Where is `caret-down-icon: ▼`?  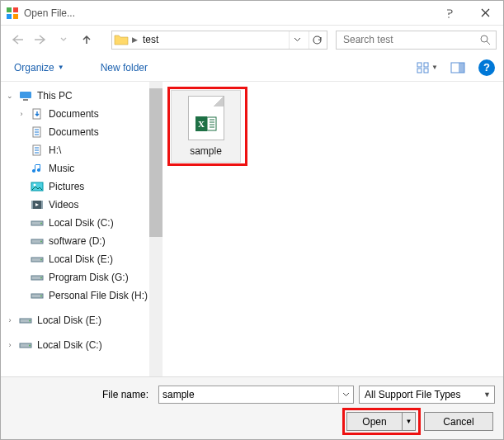
caret-down-icon: ▼ is located at coordinates (61, 68).